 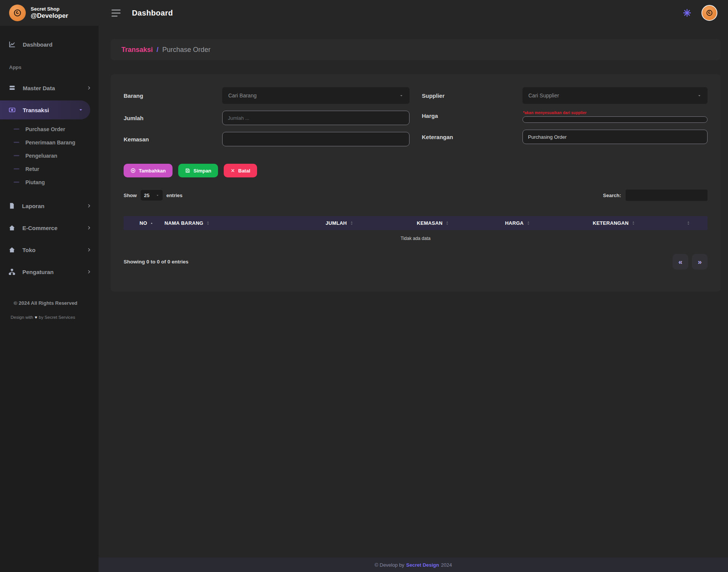 What do you see at coordinates (614, 223) in the screenshot?
I see `column-keterangan: KETERANGAN` at bounding box center [614, 223].